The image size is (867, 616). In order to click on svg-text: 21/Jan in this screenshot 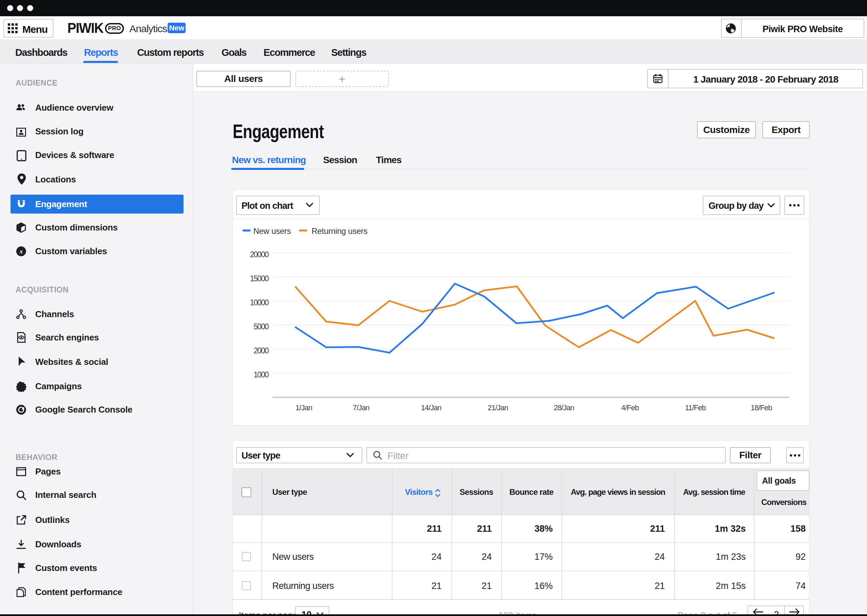, I will do `click(498, 408)`.